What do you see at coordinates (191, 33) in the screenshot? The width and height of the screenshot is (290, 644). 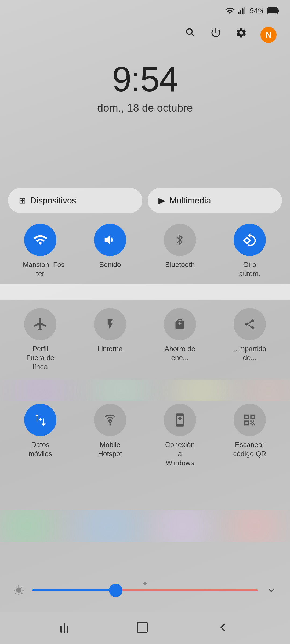 I see `search-icon` at bounding box center [191, 33].